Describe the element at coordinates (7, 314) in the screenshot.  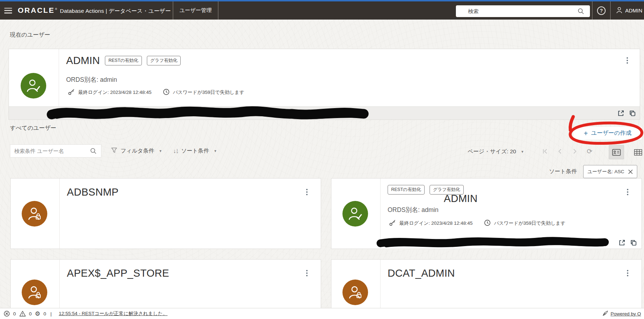
I see `error-count-icon` at that location.